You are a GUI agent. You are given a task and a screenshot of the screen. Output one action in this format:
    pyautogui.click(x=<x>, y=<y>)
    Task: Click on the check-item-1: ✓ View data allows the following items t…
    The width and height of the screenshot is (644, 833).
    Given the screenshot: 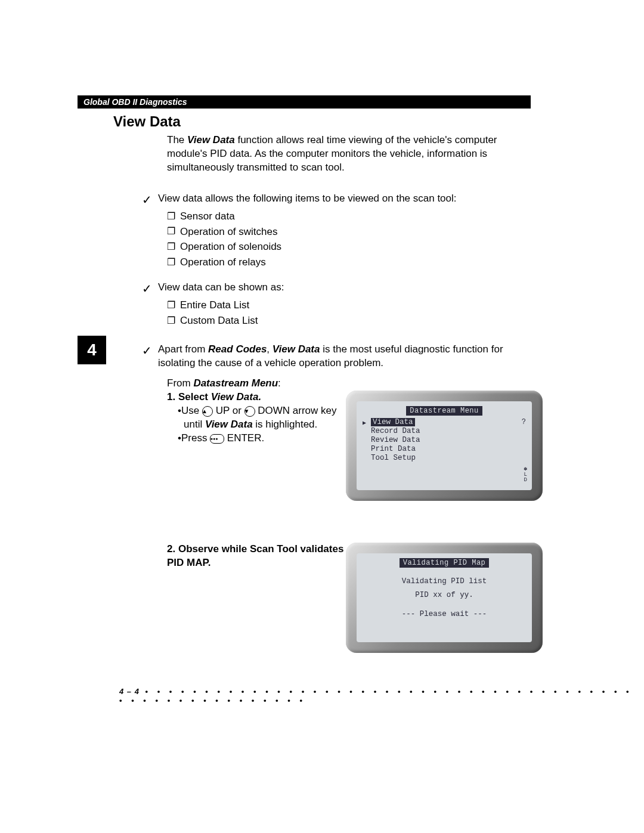 What is the action you would take?
    pyautogui.click(x=342, y=200)
    